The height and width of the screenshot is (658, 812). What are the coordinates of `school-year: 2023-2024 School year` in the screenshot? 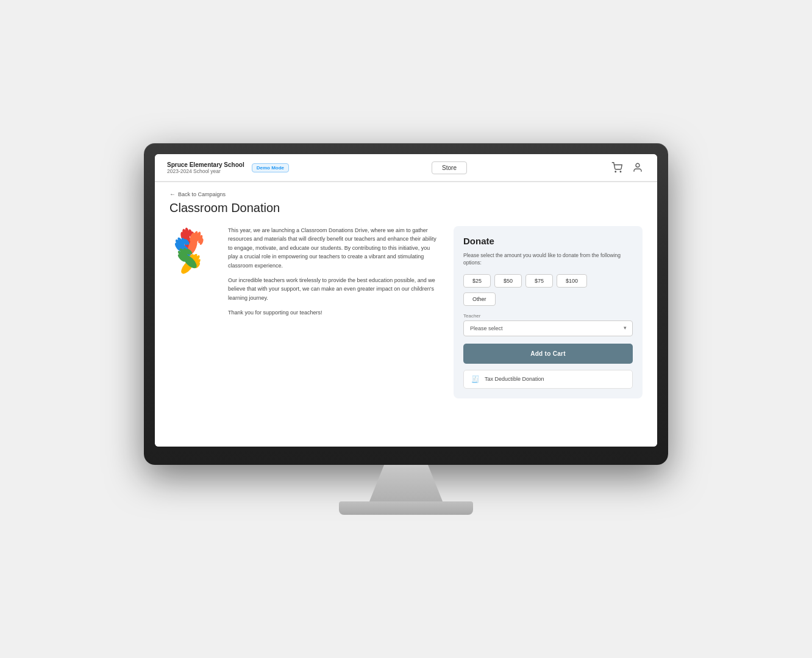 It's located at (206, 171).